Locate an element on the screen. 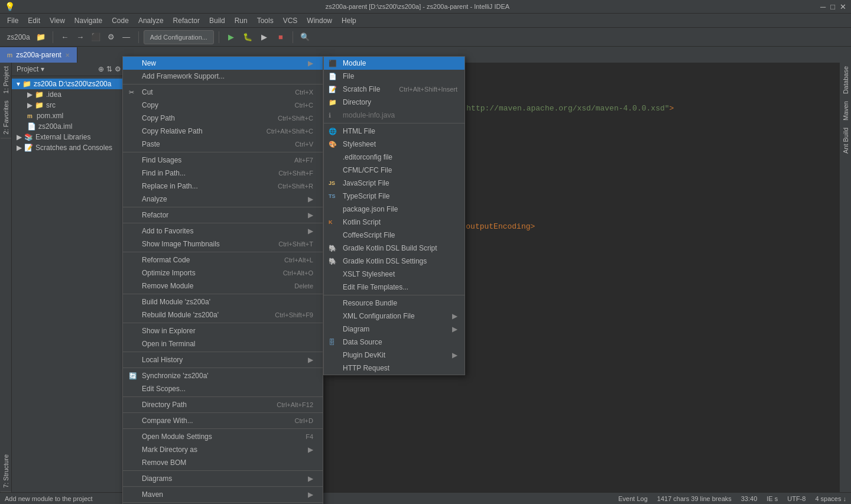 This screenshot has width=851, height=504. sub-kotlin: K Kotlin Script is located at coordinates (394, 222).